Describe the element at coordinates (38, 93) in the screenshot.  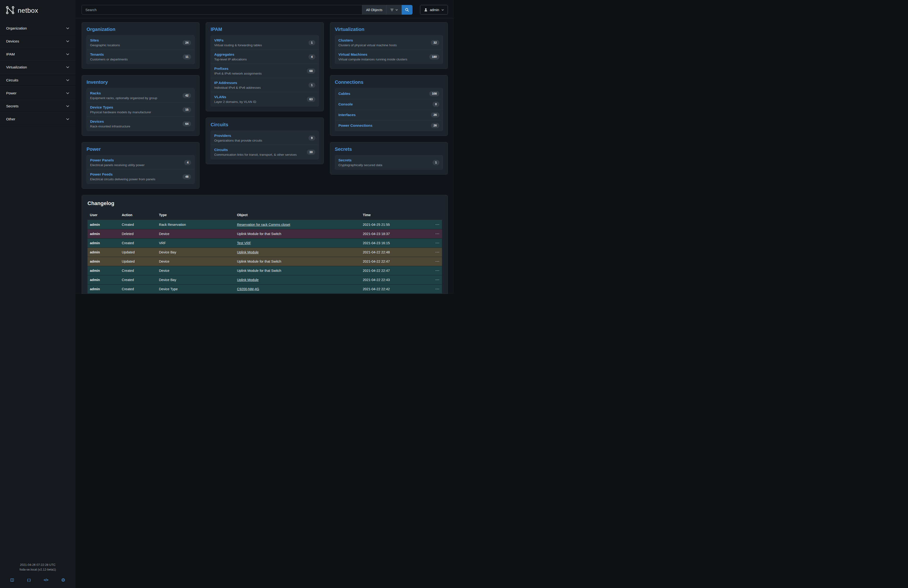
I see `sidebar-item-power: Power` at that location.